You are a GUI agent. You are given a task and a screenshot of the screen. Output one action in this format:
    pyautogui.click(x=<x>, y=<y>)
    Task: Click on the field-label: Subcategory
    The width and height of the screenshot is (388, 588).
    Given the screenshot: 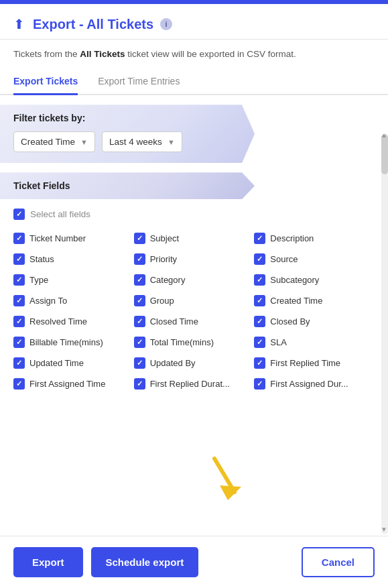 What is the action you would take?
    pyautogui.click(x=295, y=280)
    